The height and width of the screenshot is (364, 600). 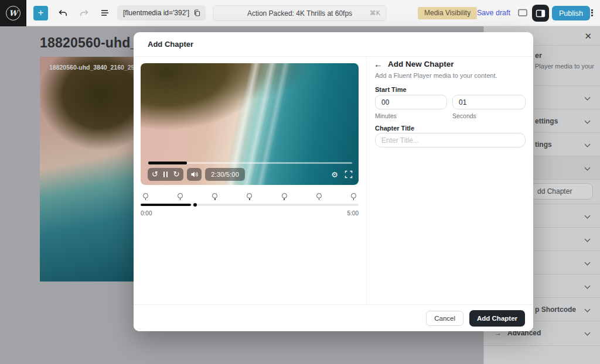 What do you see at coordinates (464, 116) in the screenshot?
I see `seconds-unit-label: Seconds` at bounding box center [464, 116].